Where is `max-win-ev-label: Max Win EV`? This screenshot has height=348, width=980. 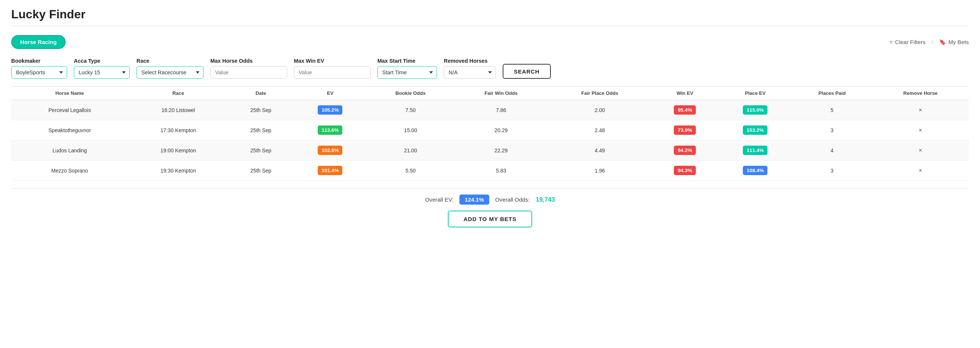
max-win-ev-label: Max Win EV is located at coordinates (332, 61).